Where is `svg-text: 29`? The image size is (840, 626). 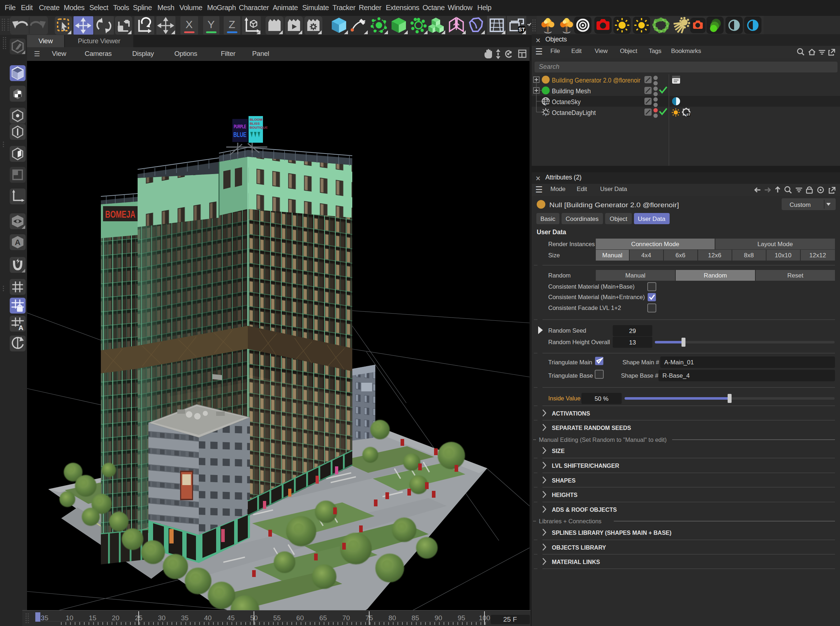 svg-text: 29 is located at coordinates (633, 331).